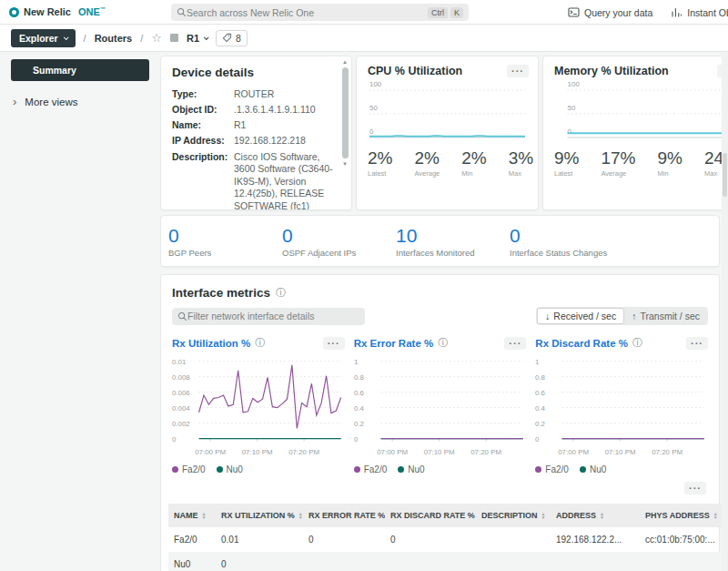  What do you see at coordinates (373, 107) in the screenshot?
I see `svg-text: 50` at bounding box center [373, 107].